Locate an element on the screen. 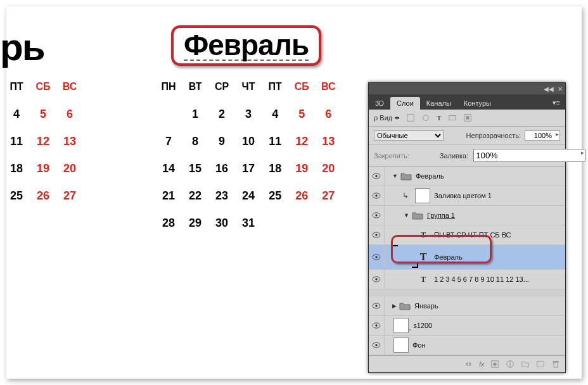  date-cell: 18 is located at coordinates (275, 165).